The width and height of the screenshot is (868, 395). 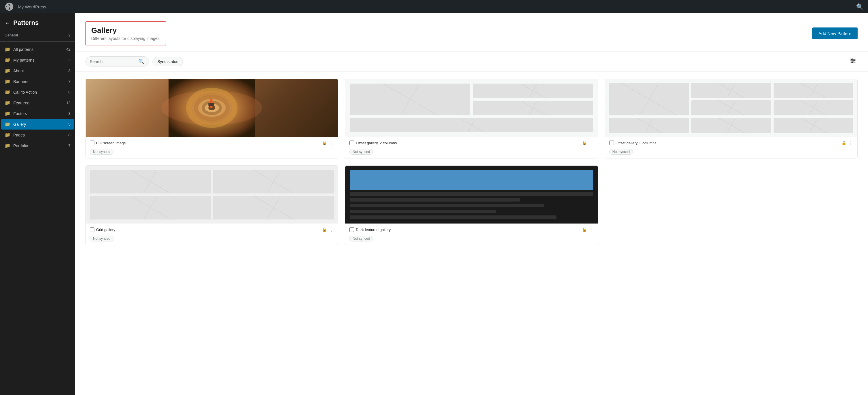 What do you see at coordinates (113, 61) in the screenshot?
I see `search-input` at bounding box center [113, 61].